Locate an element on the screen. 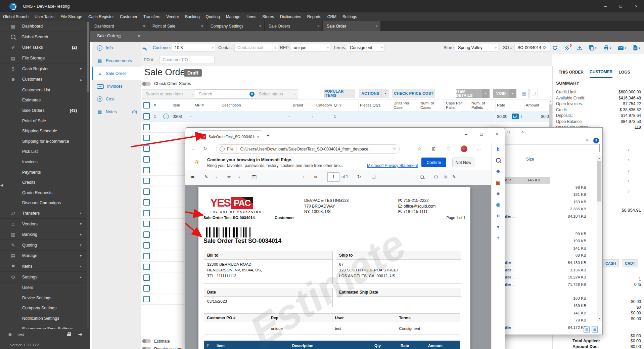 The height and width of the screenshot is (349, 644). menu-item: Banking is located at coordinates (192, 17).